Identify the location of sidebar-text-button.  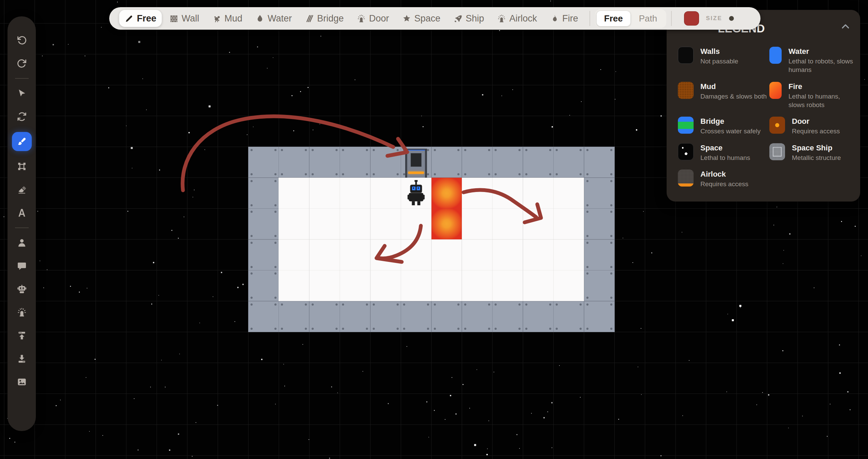
(22, 213).